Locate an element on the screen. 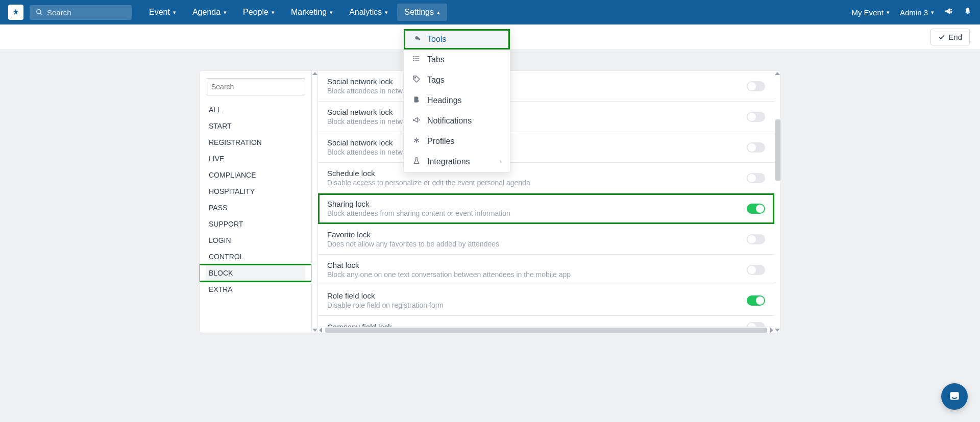  nav-label: Analytics is located at coordinates (365, 12).